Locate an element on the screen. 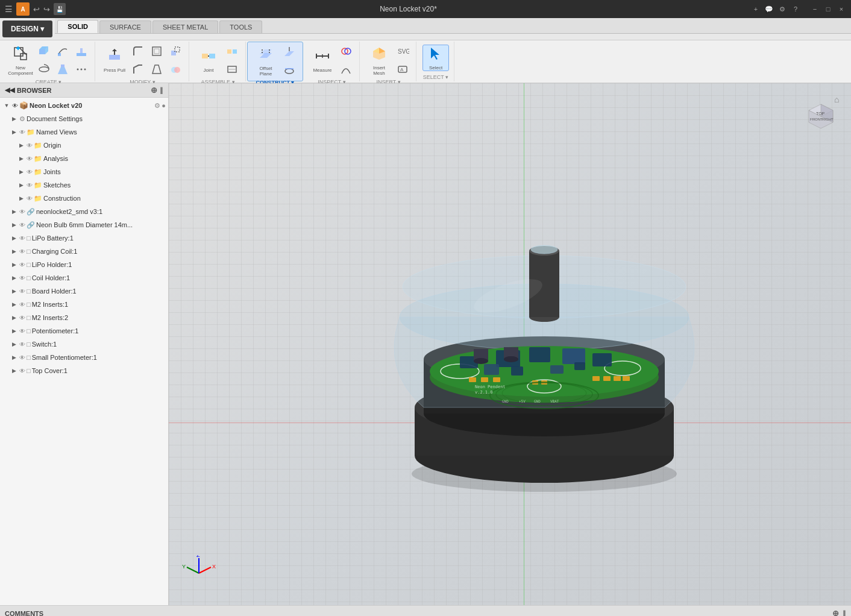  rigid-group-btn is located at coordinates (232, 69).